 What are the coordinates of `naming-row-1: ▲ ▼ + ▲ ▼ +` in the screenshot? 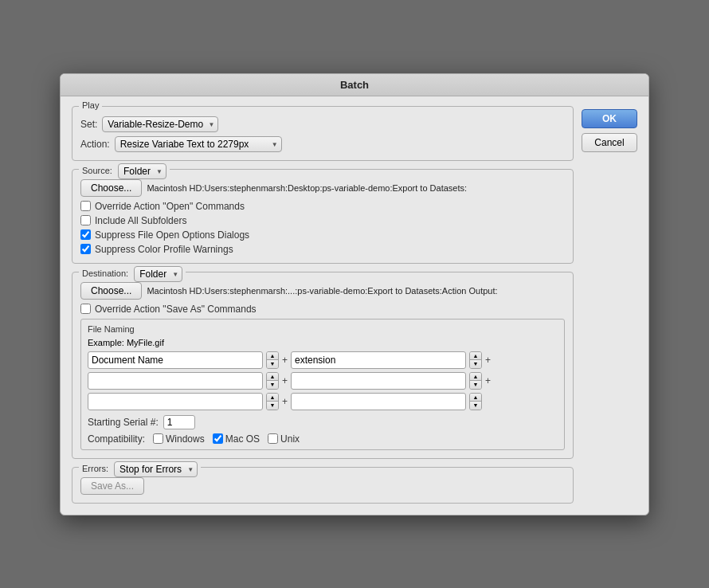 It's located at (323, 360).